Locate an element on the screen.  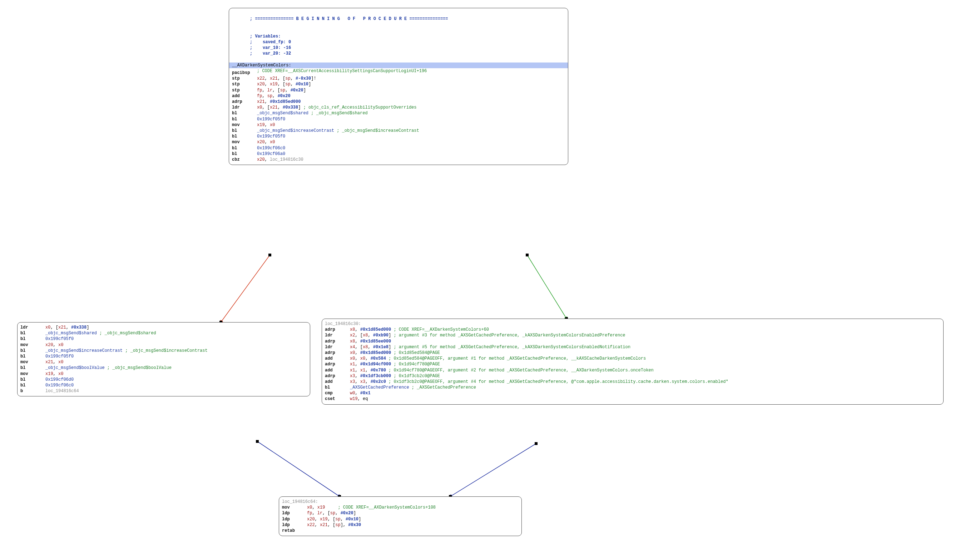
block-label-selected: __AXDarkenSystemColors: is located at coordinates (398, 65).